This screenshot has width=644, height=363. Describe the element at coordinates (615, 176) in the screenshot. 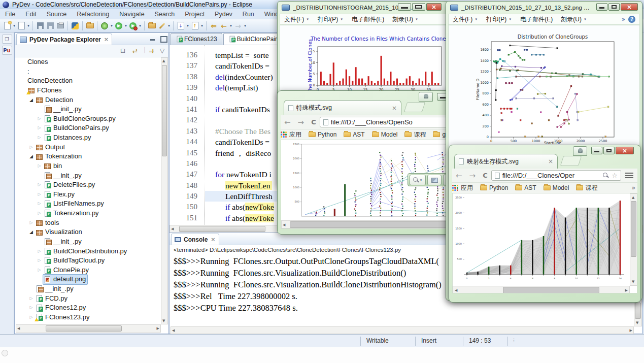

I see `bookmark-star-icon: ☆` at that location.